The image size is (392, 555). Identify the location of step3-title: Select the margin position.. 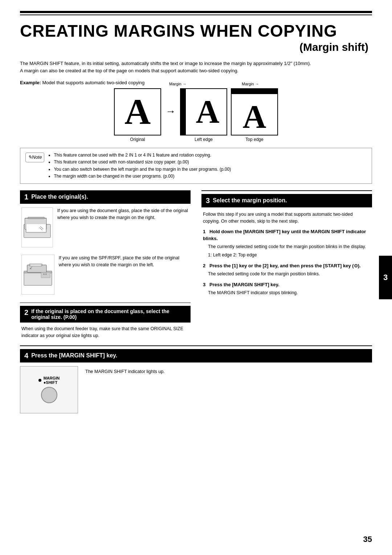
(250, 200).